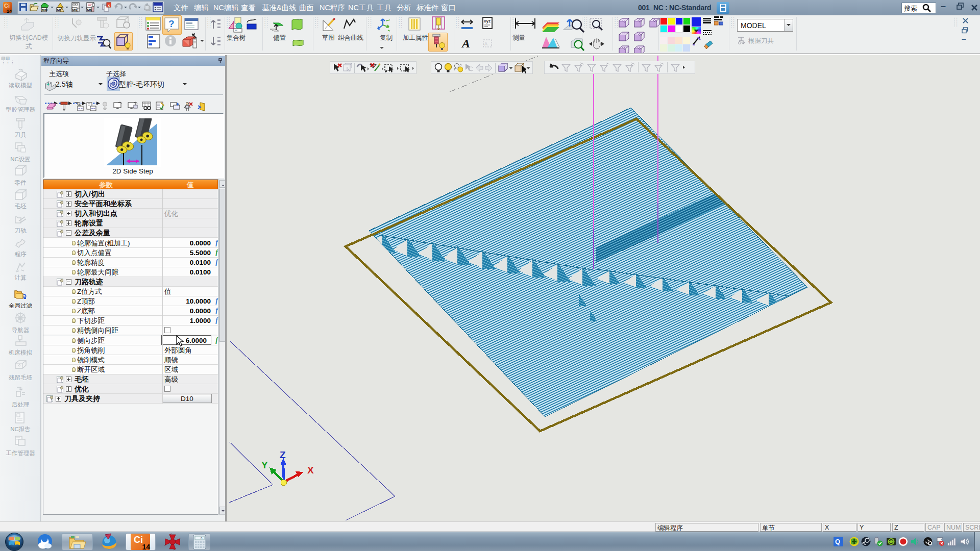  I want to click on svg-text: Y, so click(264, 465).